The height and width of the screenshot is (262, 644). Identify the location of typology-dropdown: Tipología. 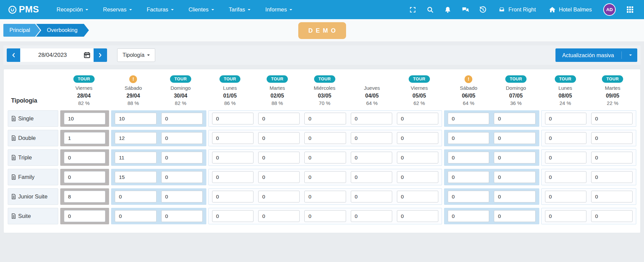
(136, 55).